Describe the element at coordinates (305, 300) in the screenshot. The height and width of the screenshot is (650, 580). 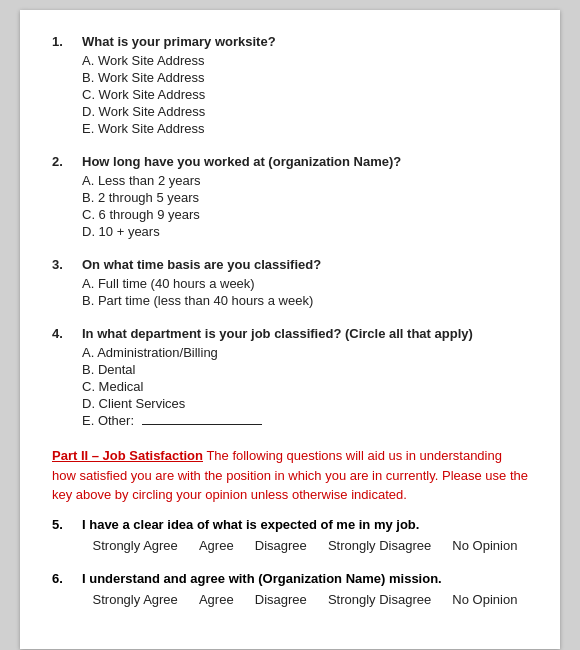
I see `question-3-option-2: B. Part time (less than 40 hours a week)` at that location.